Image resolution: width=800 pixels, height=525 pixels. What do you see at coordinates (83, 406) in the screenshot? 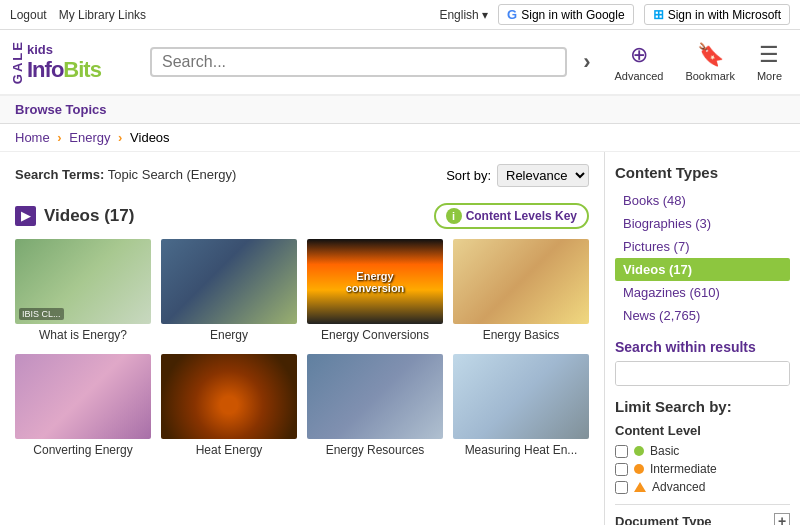
I see `video-item: Converting Energy` at bounding box center [83, 406].